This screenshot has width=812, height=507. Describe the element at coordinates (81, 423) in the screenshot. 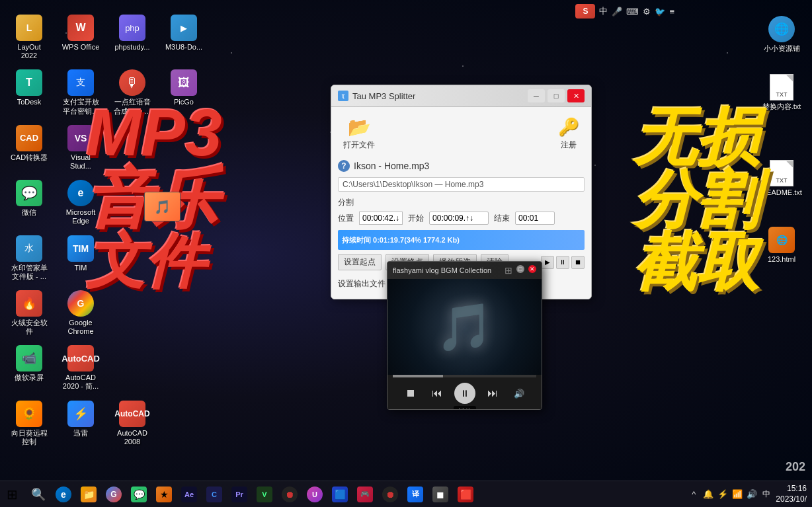

I see `desktop-icon-xunlei: ⚡ 迅雷` at that location.